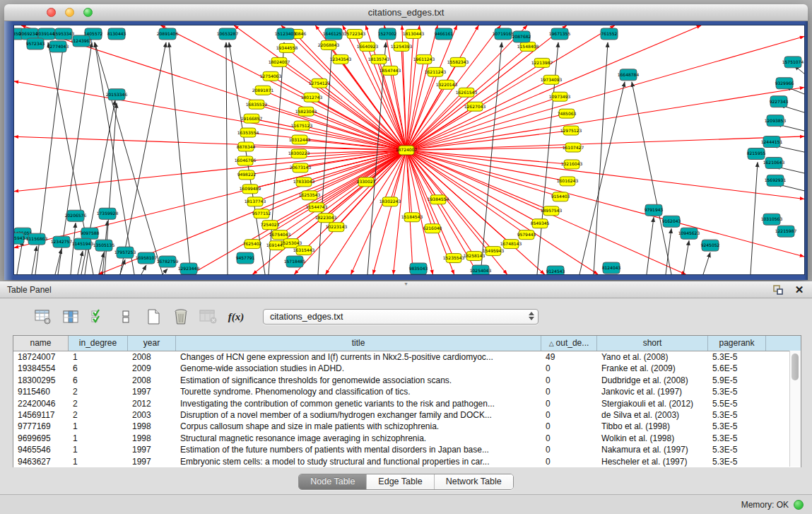 The width and height of the screenshot is (812, 514). What do you see at coordinates (653, 380) in the screenshot?
I see `table-cell: Dudbridge et al. (2008)` at bounding box center [653, 380].